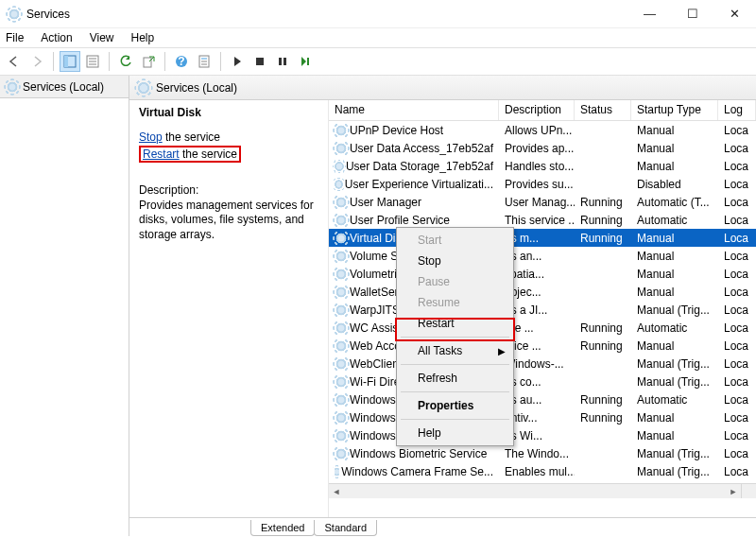  I want to click on menu-action: Action, so click(57, 38).